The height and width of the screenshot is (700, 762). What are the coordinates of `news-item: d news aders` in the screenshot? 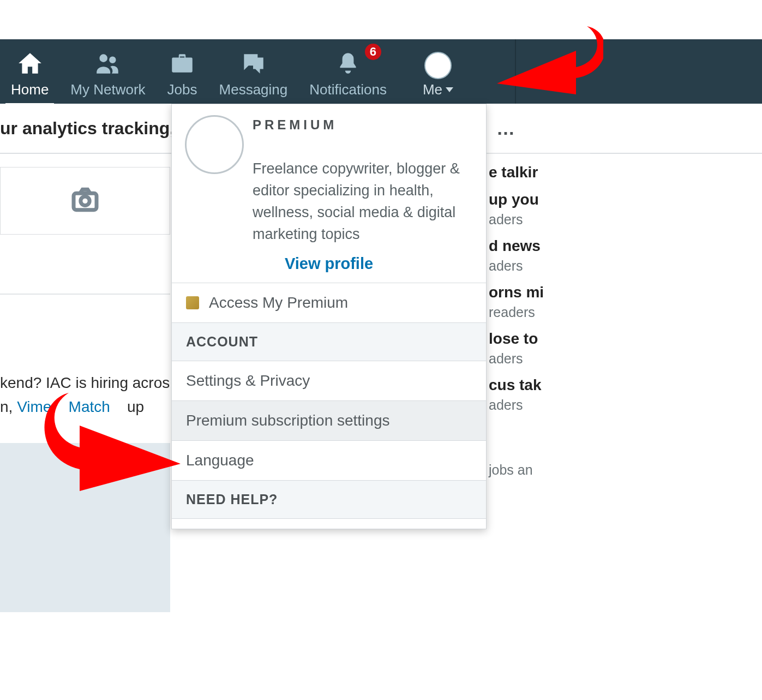 It's located at (539, 255).